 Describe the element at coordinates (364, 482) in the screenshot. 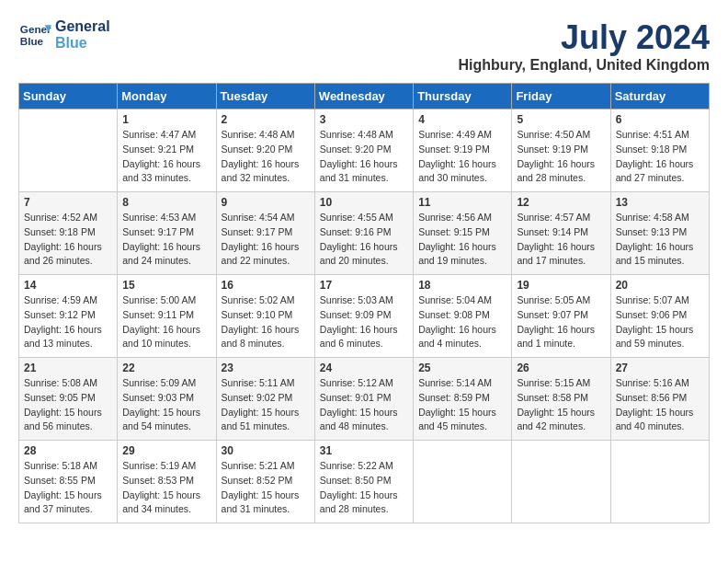

I see `calendar-cell: 31 Sunrise: 5:22 AM Sunset: 8:50 PM Dayl…` at that location.